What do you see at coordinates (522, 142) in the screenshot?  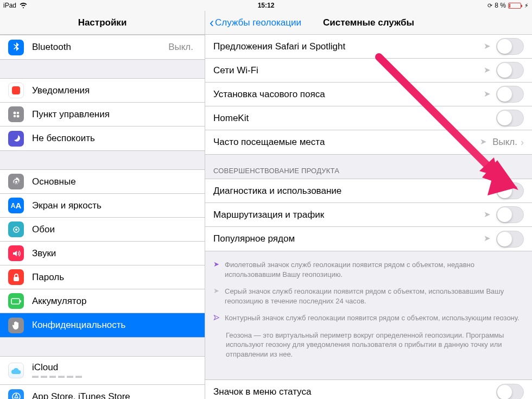 I see `chevron-right-icon: ›` at bounding box center [522, 142].